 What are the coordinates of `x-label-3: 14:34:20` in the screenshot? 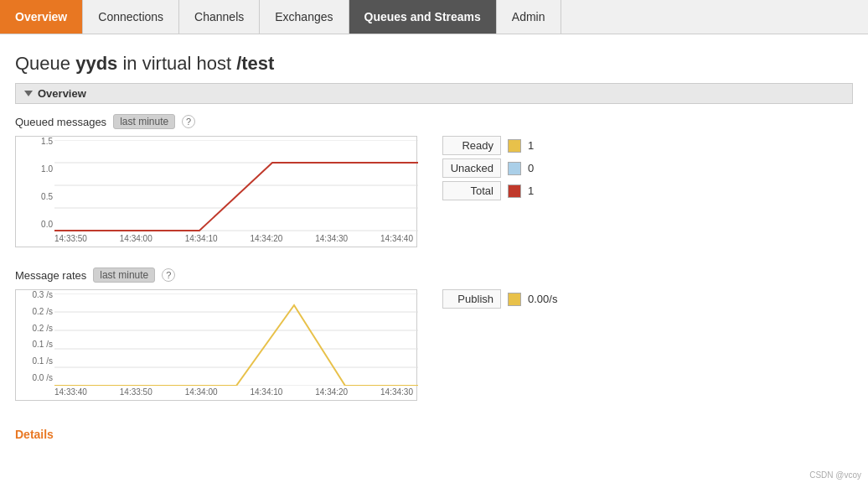 It's located at (266, 238).